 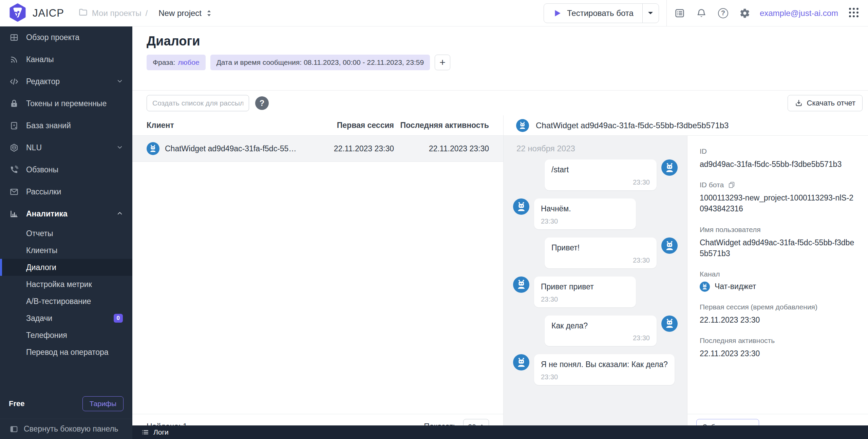 What do you see at coordinates (66, 267) in the screenshot?
I see `sidebar-item-dialogs: Диалоги` at bounding box center [66, 267].